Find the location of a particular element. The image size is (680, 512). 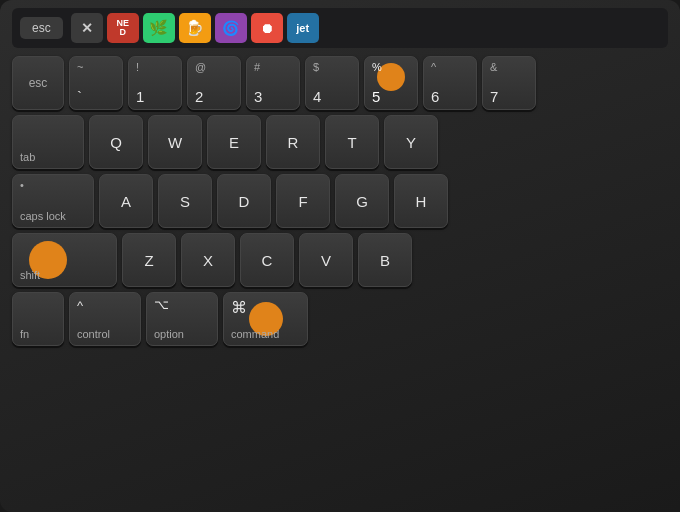

key-fn: fn is located at coordinates (38, 319).